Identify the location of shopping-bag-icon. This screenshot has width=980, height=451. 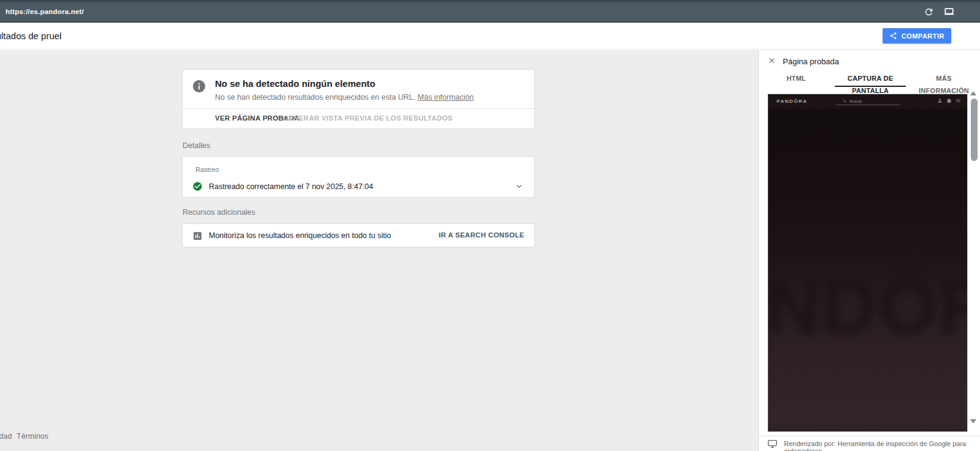
(949, 100).